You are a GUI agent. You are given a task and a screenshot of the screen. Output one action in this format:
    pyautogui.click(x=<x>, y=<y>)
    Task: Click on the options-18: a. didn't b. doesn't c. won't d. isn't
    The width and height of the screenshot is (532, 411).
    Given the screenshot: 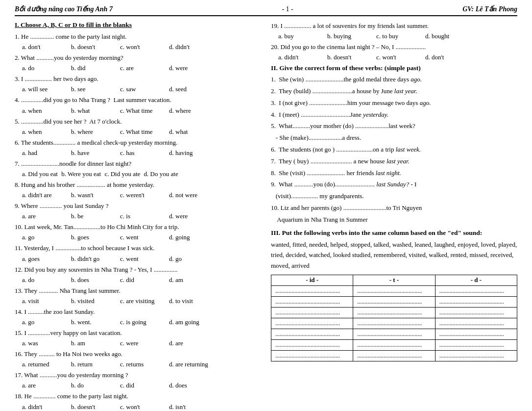 What is the action you would take?
    pyautogui.click(x=142, y=407)
    